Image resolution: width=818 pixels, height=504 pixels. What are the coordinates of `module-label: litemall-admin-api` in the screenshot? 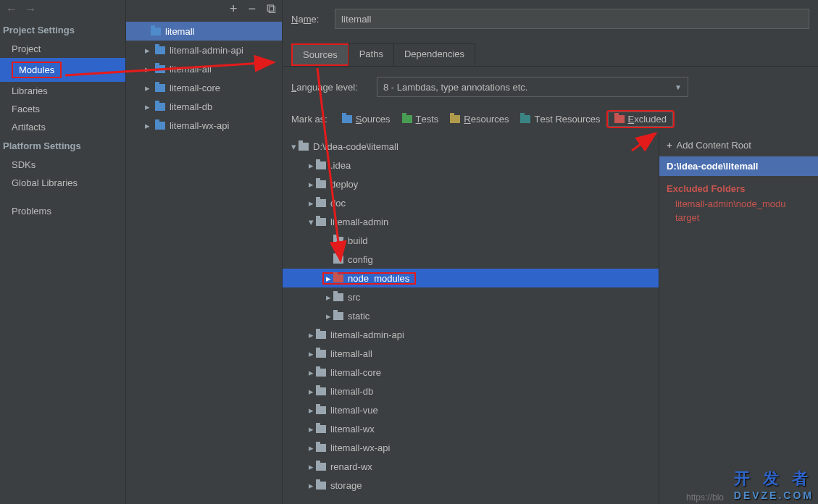 It's located at (206, 51).